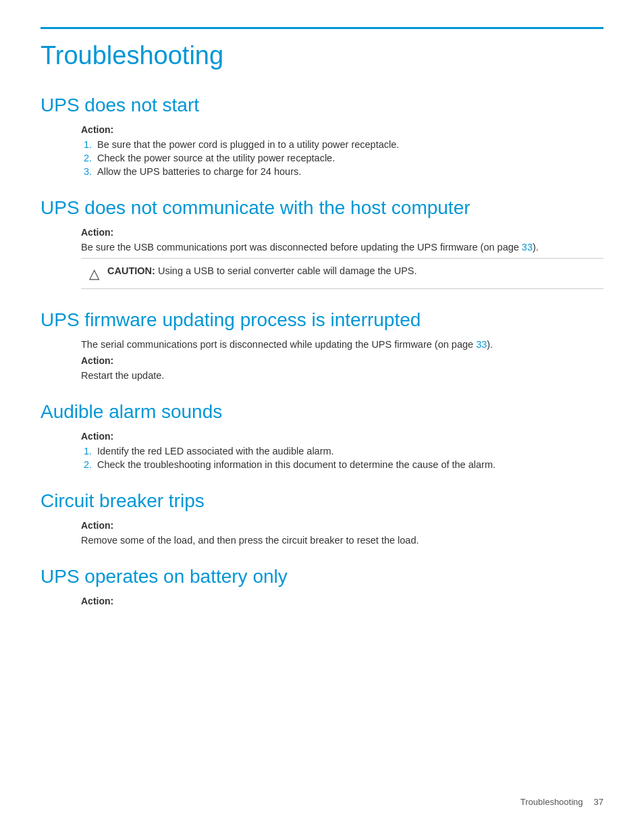 This screenshot has width=644, height=834. I want to click on firmware-text: The serial communications port is discon…, so click(278, 344).